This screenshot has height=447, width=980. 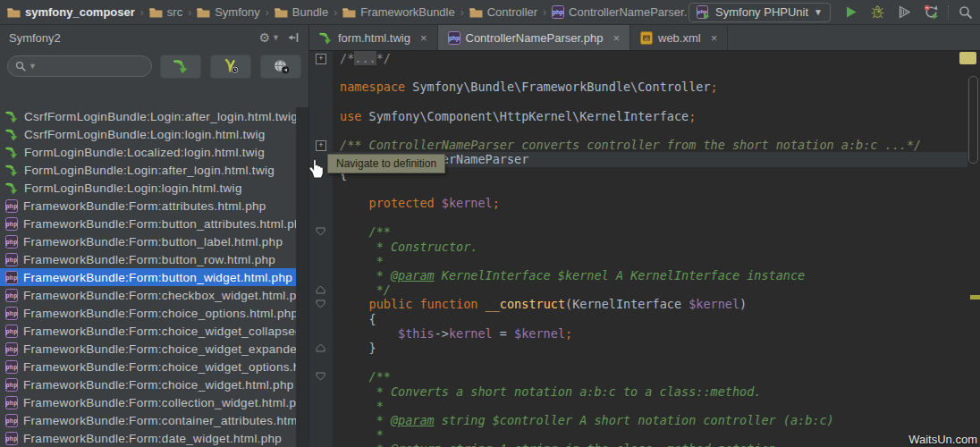 I want to click on debug-button, so click(x=878, y=13).